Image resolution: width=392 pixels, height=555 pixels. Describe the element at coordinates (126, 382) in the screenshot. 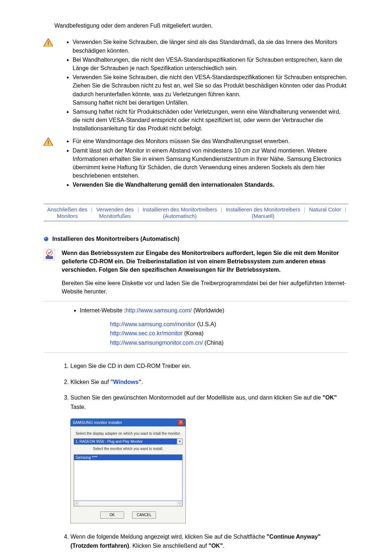

I see `windows-link: "Windows"` at that location.